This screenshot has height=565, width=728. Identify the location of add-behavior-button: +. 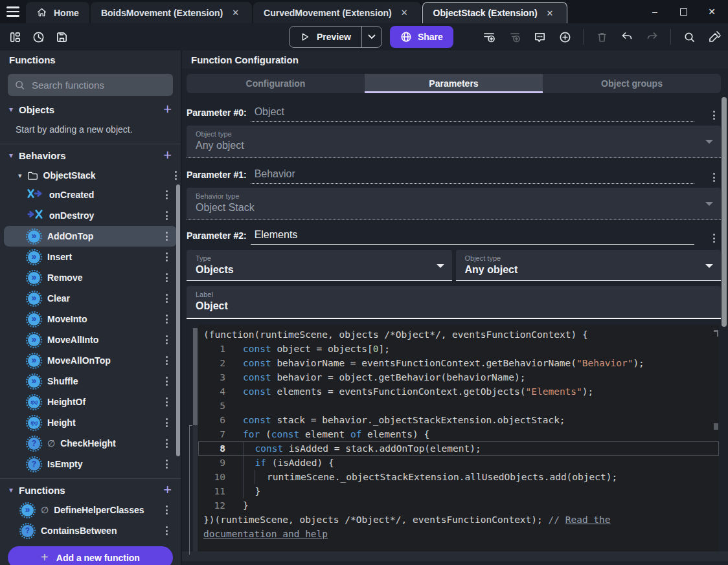
(167, 155).